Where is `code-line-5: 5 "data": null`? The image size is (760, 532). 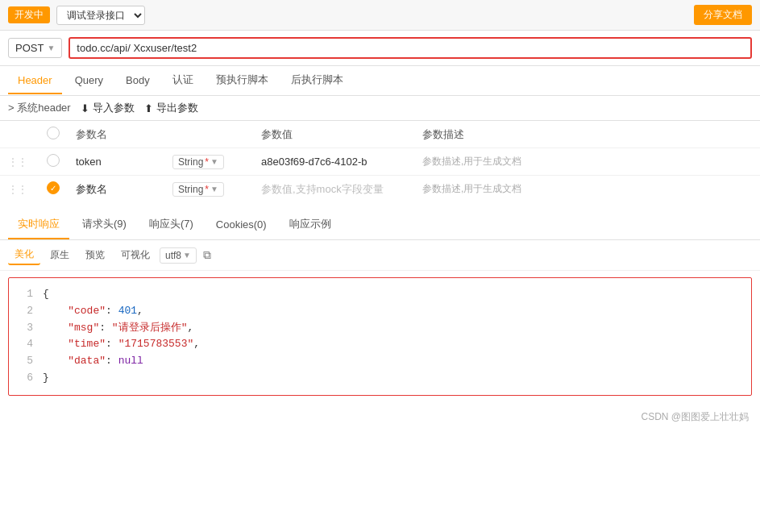
code-line-5: 5 "data": null is located at coordinates (380, 361).